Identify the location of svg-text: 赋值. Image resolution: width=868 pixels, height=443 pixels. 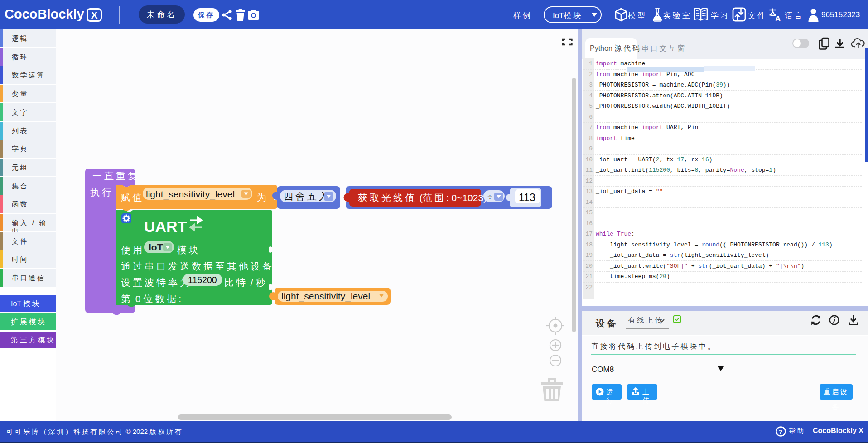
(132, 197).